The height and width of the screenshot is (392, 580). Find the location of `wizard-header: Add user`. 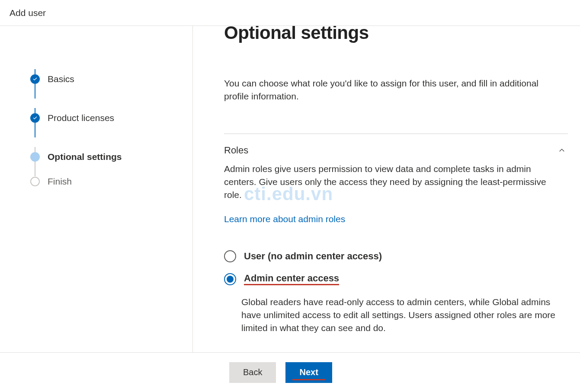

wizard-header: Add user is located at coordinates (290, 13).